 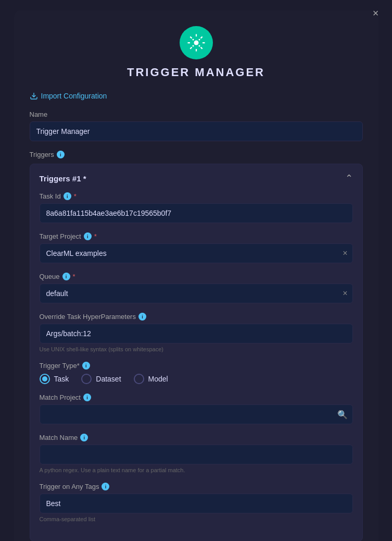 I want to click on modal-header: TRIGGER MANAGER, so click(x=196, y=53).